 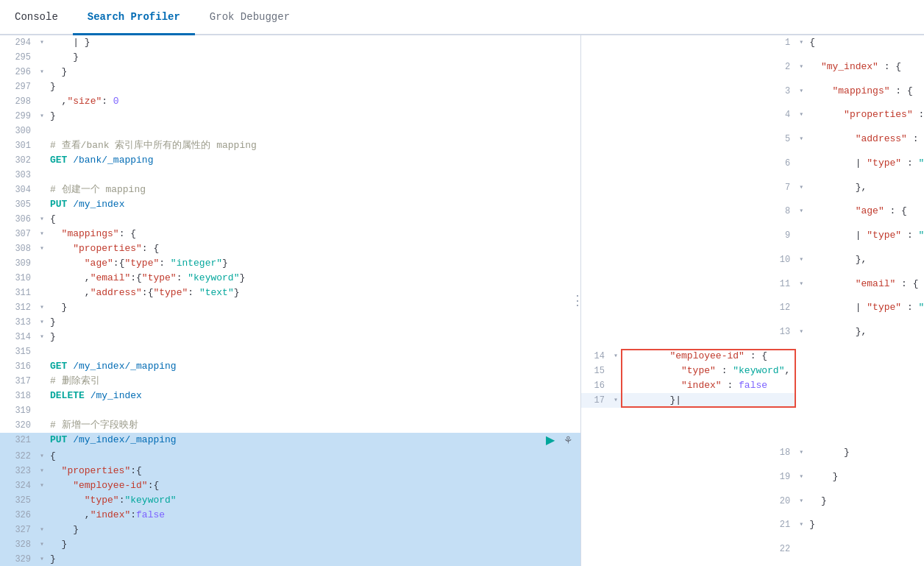 What do you see at coordinates (753, 96) in the screenshot?
I see `table-row: 3 ▾ "mappings" : {` at bounding box center [753, 96].